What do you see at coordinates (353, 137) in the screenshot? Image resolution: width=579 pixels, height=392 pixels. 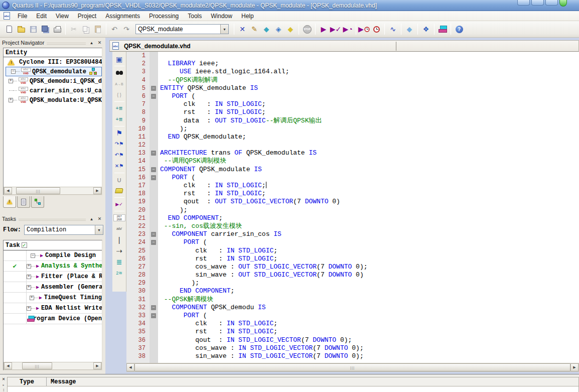 I see `code-line-11: 11 END QPSK_demodulate;` at bounding box center [353, 137].